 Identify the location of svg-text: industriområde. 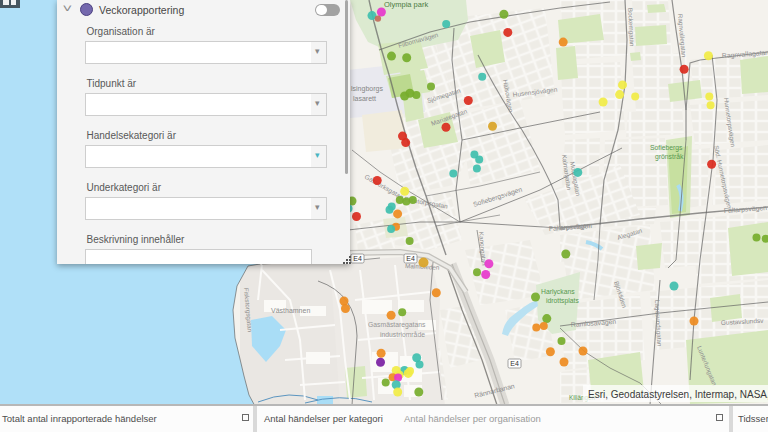
(402, 334).